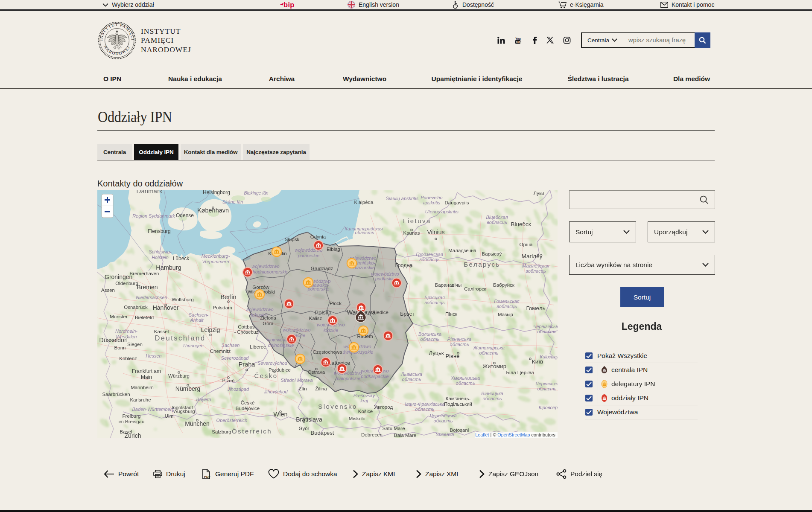 Image resolution: width=812 pixels, height=512 pixels. What do you see at coordinates (302, 389) in the screenshot?
I see `svg-text: Zlín` at bounding box center [302, 389].